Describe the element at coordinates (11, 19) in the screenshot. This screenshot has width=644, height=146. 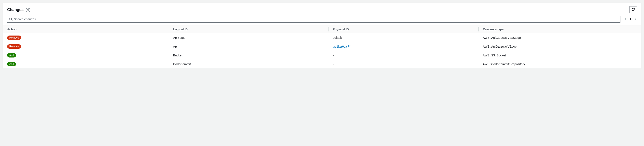
I see `search-icon` at that location.